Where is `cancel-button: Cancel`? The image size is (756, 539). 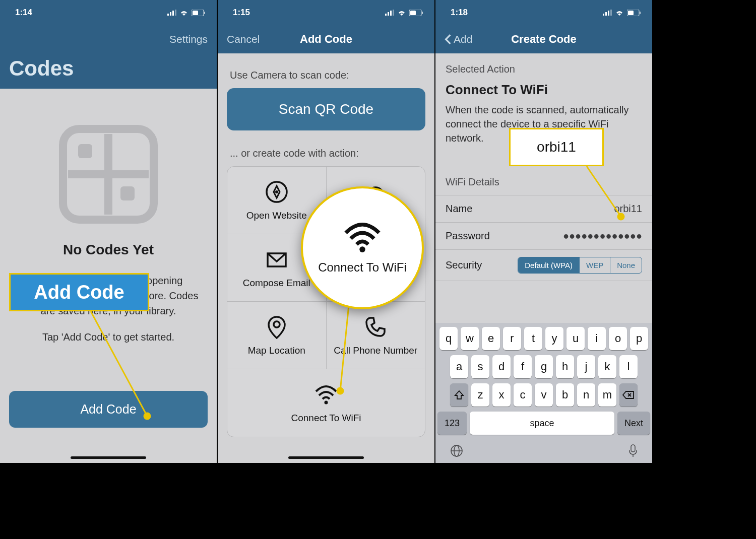 cancel-button: Cancel is located at coordinates (243, 39).